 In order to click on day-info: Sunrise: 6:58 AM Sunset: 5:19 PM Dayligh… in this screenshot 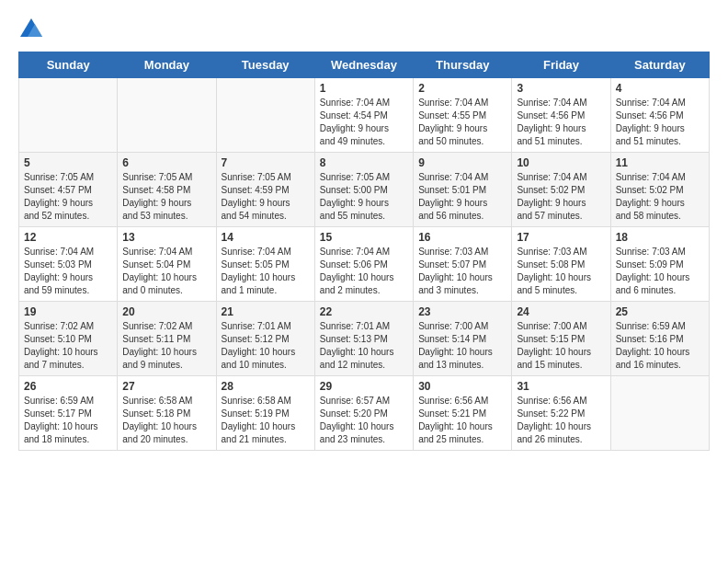, I will do `click(266, 420)`.